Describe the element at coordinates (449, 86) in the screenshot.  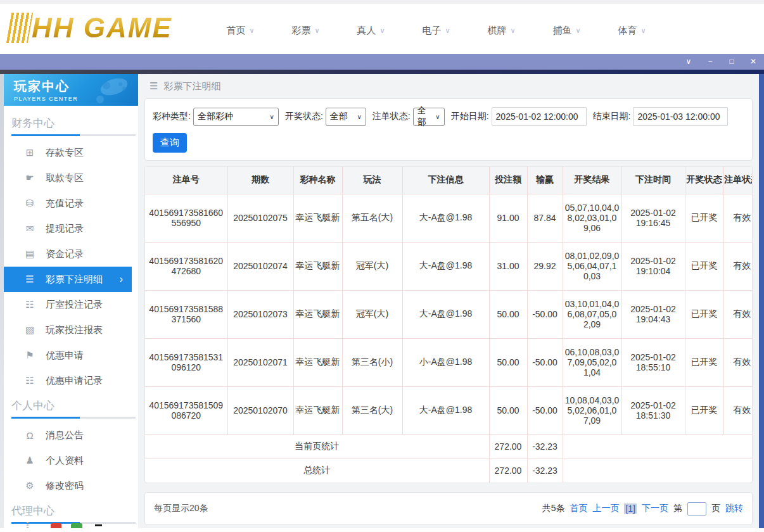
I see `breadcrumb: ☰ 彩票下注明细` at that location.